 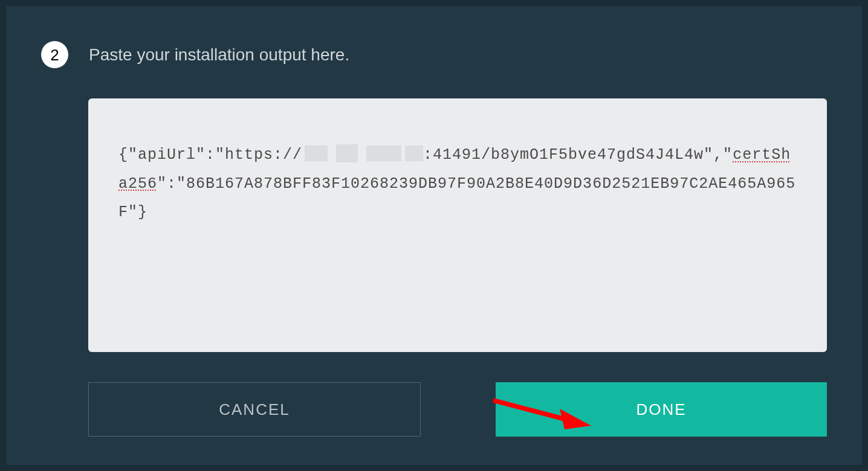 I want to click on button-row: CANCEL DONE, so click(x=458, y=409).